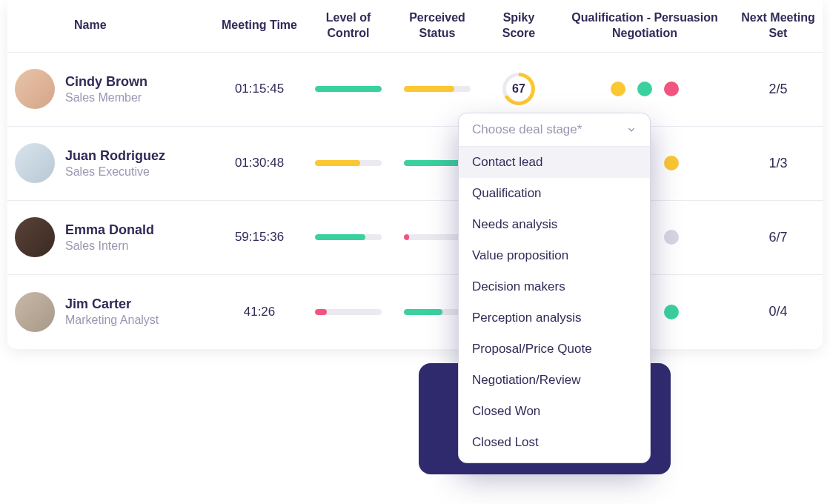 This screenshot has height=504, width=830. I want to click on person-name: Emma Donald, so click(110, 230).